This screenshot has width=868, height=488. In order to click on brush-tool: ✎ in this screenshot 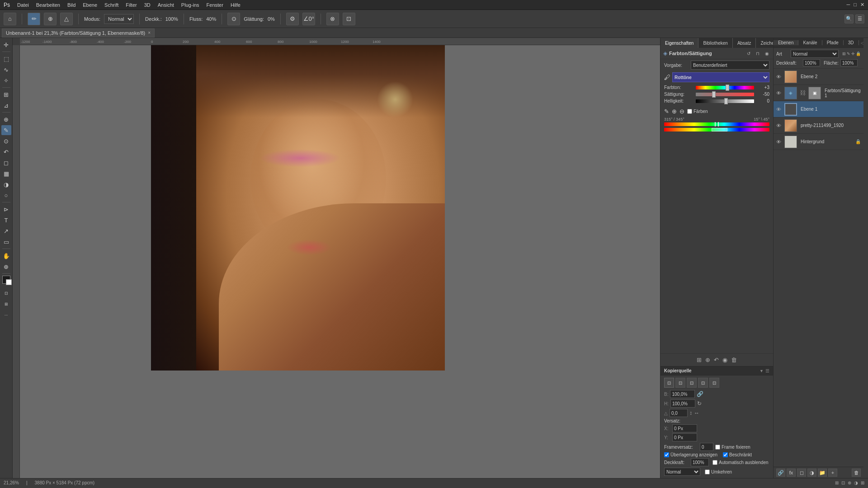, I will do `click(6, 130)`.